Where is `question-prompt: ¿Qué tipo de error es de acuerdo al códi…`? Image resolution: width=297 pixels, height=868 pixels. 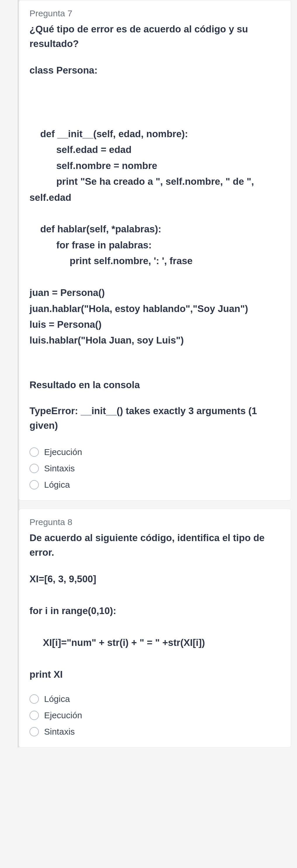 question-prompt: ¿Qué tipo de error es de acuerdo al códi… is located at coordinates (155, 36).